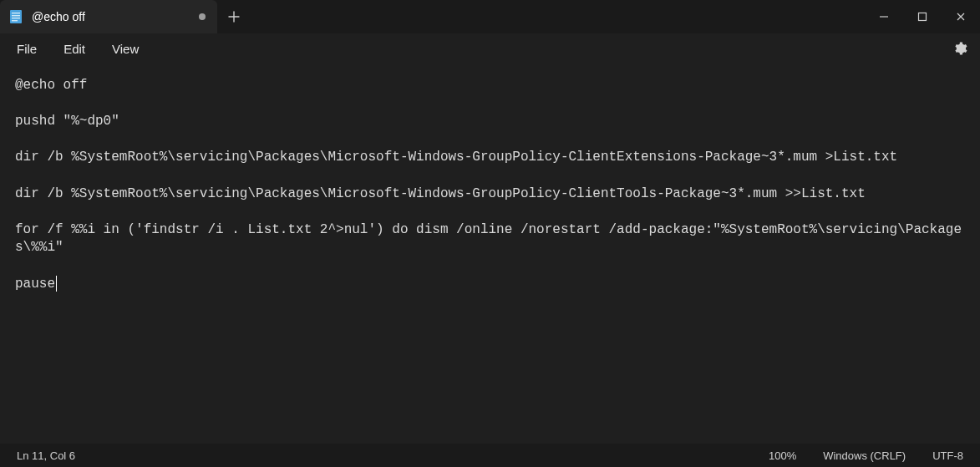 Image resolution: width=980 pixels, height=467 pixels. What do you see at coordinates (16, 17) in the screenshot?
I see `file-icon` at bounding box center [16, 17].